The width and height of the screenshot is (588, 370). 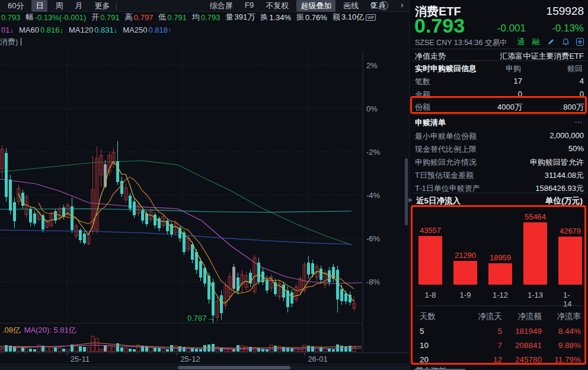 I want to click on svg-text: -2%, so click(x=373, y=152).